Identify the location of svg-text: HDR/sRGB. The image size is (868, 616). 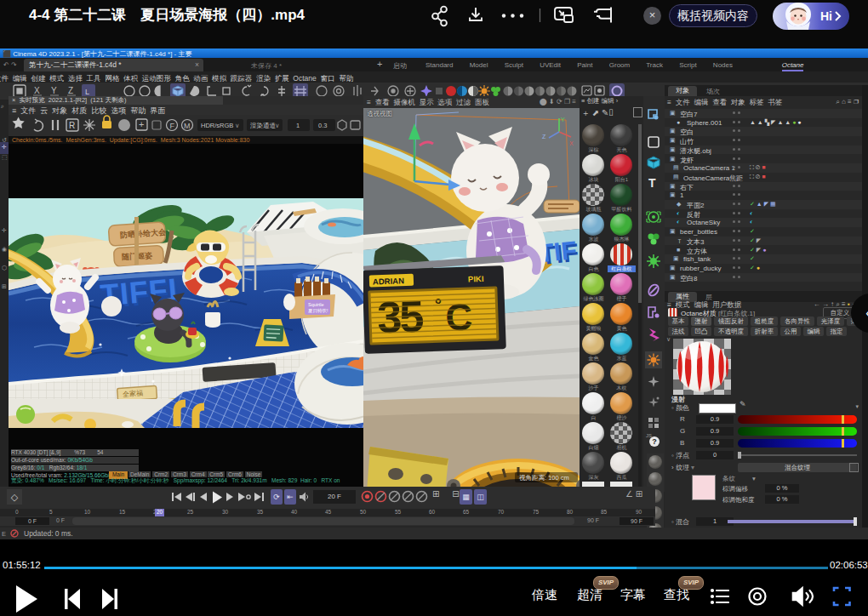
(217, 126).